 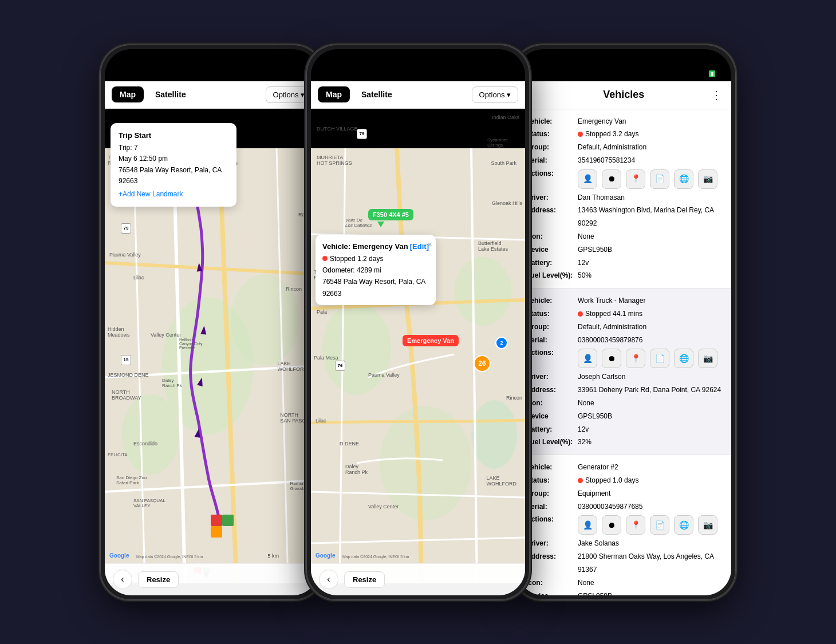 I want to click on vc-driver-value-1: Joseph Carlson, so click(x=650, y=377).